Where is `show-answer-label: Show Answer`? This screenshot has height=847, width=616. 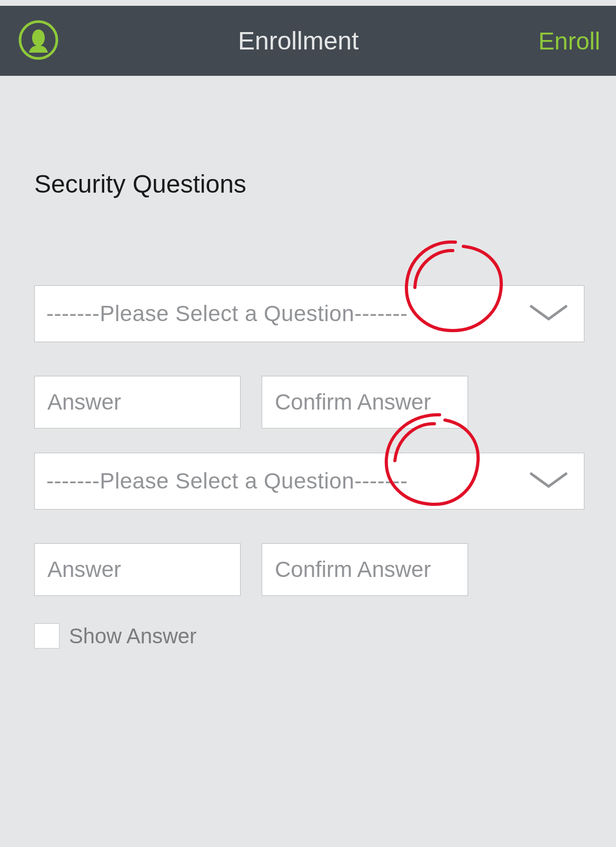
show-answer-label: Show Answer is located at coordinates (133, 636).